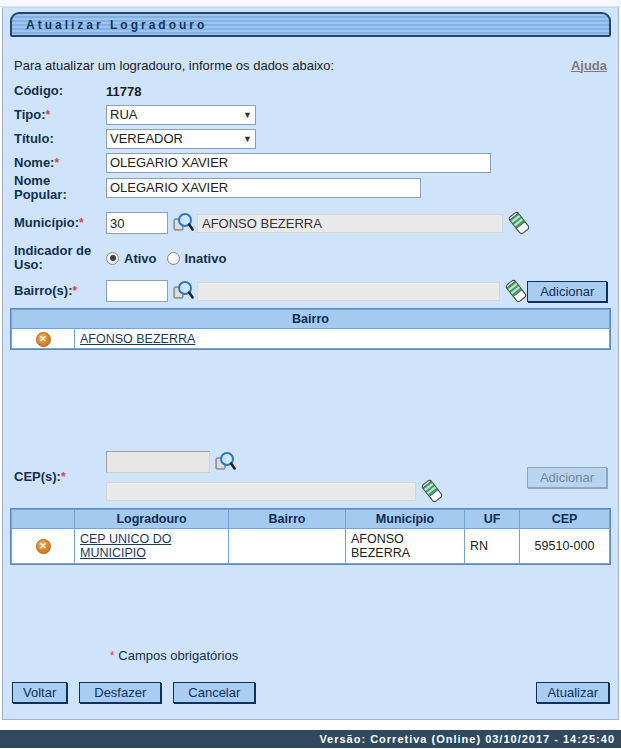  I want to click on ceps-label: CEP(s):*, so click(60, 477).